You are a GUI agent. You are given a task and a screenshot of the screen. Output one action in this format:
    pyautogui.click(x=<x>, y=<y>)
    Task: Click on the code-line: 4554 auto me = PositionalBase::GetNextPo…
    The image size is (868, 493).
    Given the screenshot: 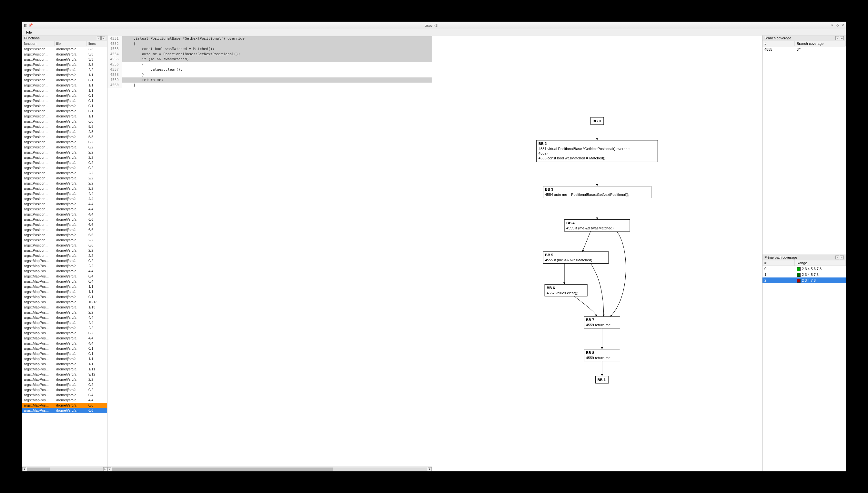 What is the action you would take?
    pyautogui.click(x=269, y=54)
    